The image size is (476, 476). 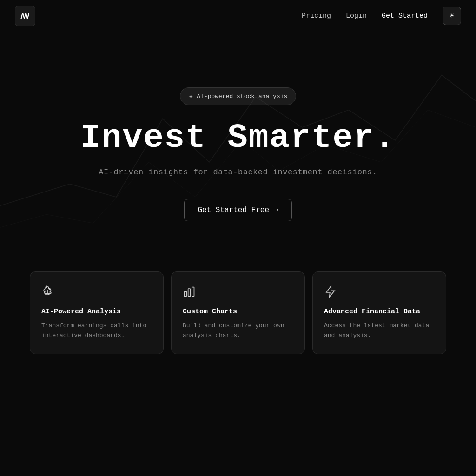 What do you see at coordinates (238, 139) in the screenshot?
I see `hero-title: Invest Smarter.` at bounding box center [238, 139].